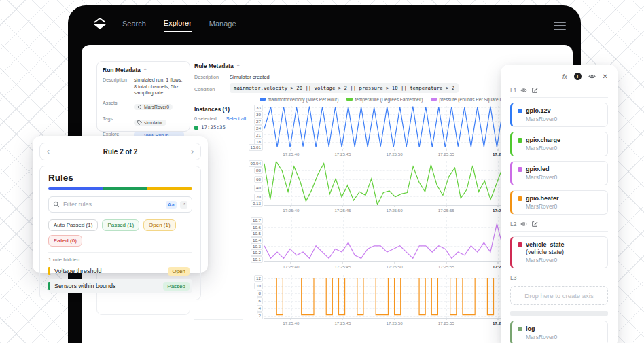  What do you see at coordinates (559, 173) in the screenshot?
I see `channel-card-gpio.led: gpio.ledMarsRover0` at bounding box center [559, 173].